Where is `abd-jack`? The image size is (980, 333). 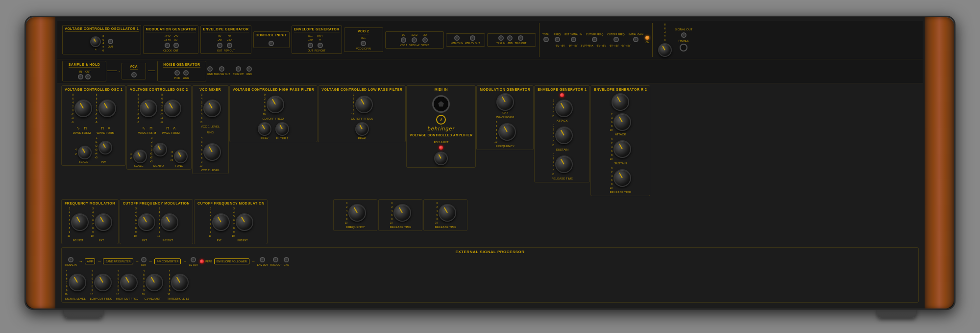
abd-jack is located at coordinates (510, 38).